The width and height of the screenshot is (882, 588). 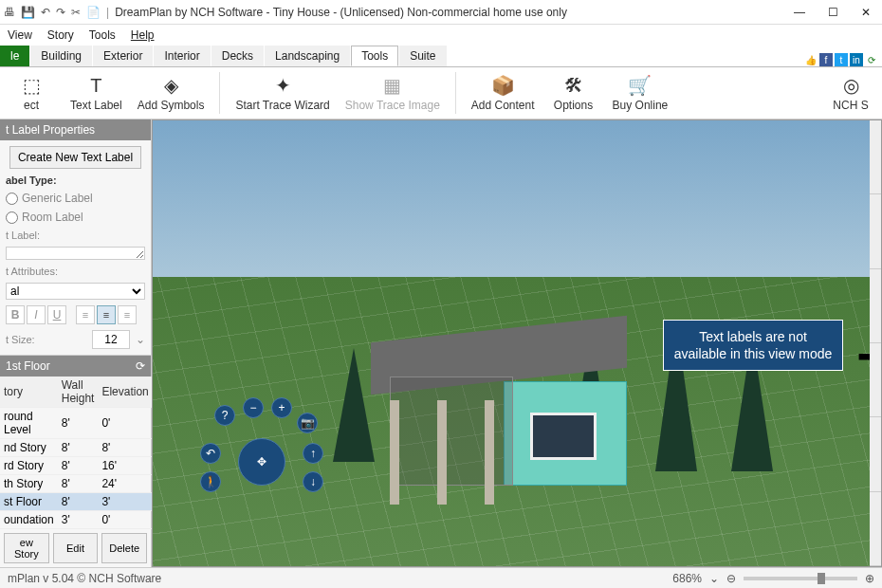 I want to click on menu-help: Help, so click(x=142, y=35).